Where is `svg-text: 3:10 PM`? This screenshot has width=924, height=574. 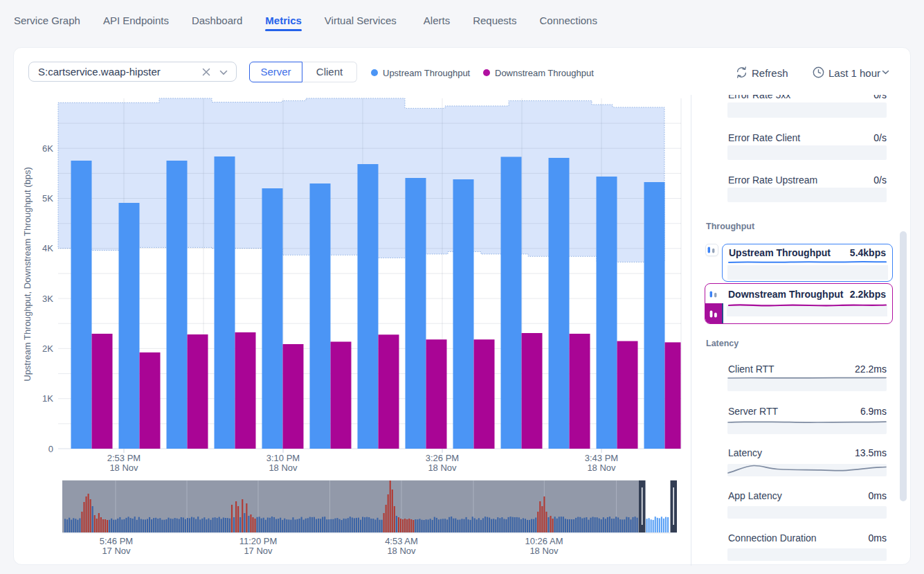
svg-text: 3:10 PM is located at coordinates (283, 458).